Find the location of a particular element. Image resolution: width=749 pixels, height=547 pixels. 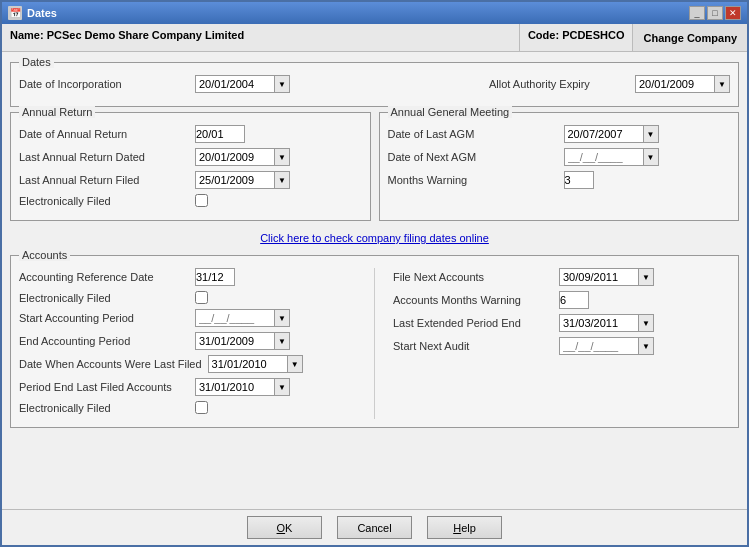

footer: OK Cancel Help is located at coordinates (374, 527).